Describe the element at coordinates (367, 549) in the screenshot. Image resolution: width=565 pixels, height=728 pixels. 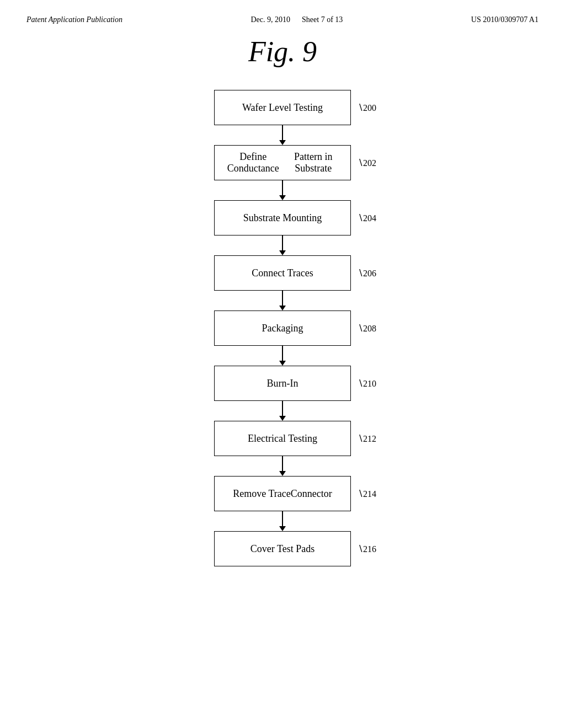
I see `step-label-216: ∖216` at that location.